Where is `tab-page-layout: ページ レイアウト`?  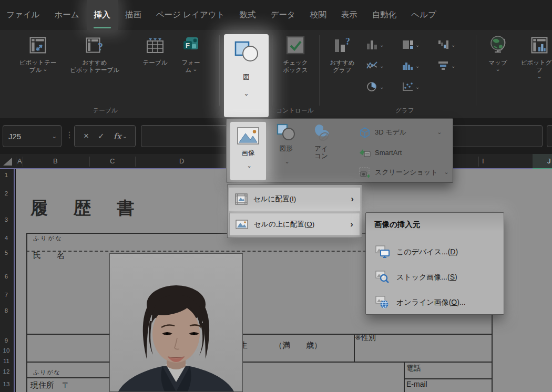
tab-page-layout: ページ レイアウト is located at coordinates (190, 15).